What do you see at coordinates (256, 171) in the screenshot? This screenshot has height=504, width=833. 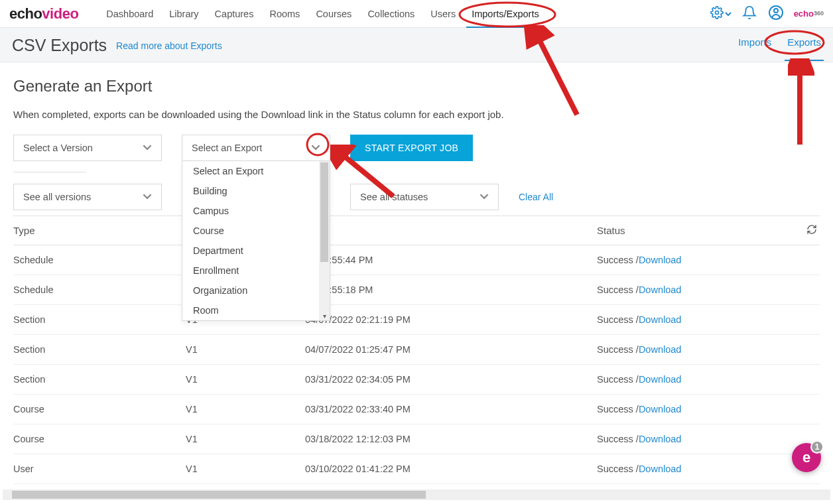 I see `export-option: Select an Export` at bounding box center [256, 171].